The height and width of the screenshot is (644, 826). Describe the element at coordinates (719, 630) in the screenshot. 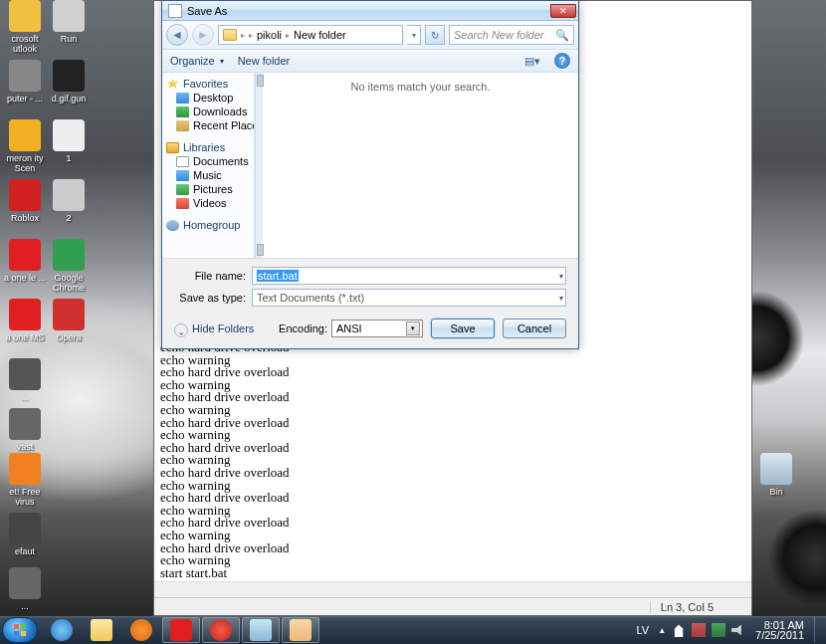

I see `tray-app-icon` at that location.